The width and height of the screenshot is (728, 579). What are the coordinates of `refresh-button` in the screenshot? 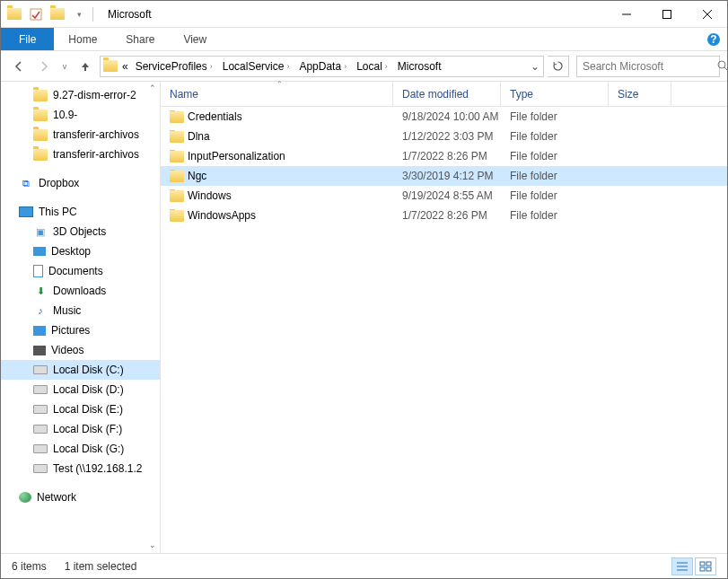 It's located at (558, 66).